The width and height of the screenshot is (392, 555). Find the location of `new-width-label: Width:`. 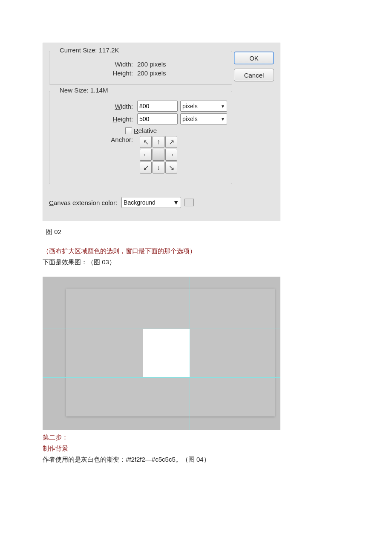

new-width-label: Width: is located at coordinates (95, 107).